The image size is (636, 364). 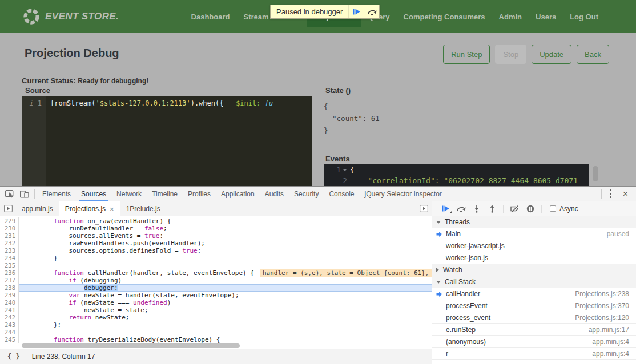 What do you see at coordinates (90, 209) in the screenshot?
I see `file-tab-projections-js: Projections.js×` at bounding box center [90, 209].